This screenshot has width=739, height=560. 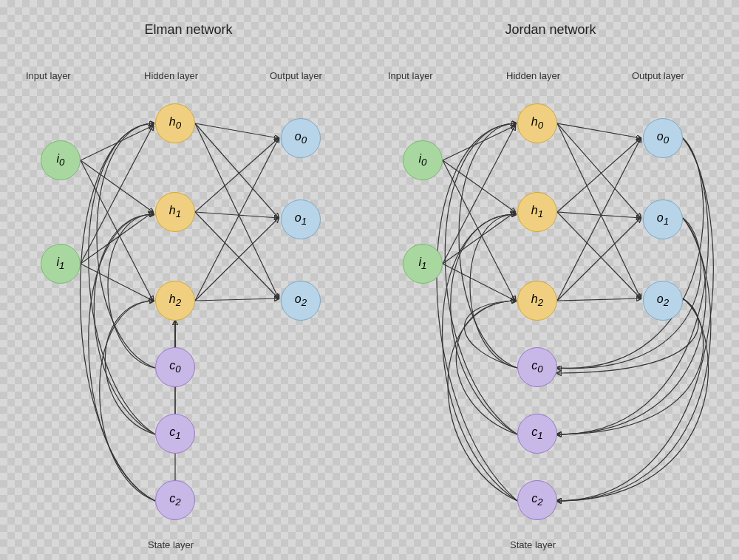 I want to click on jordan-node-h0: h0, so click(x=537, y=123).